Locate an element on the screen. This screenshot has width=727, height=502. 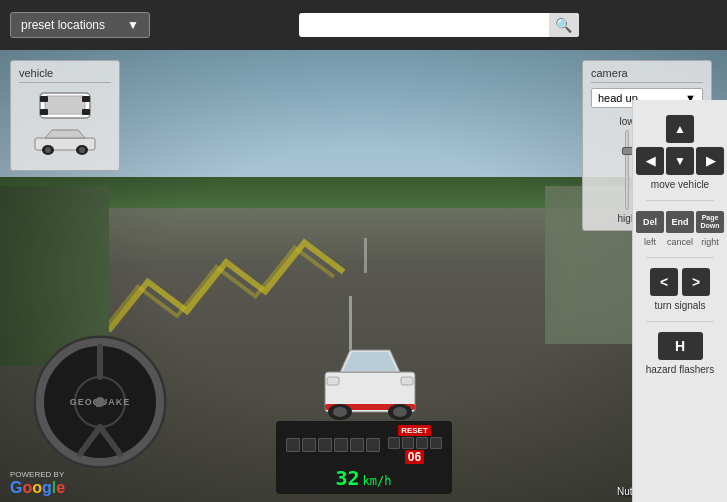
hazard-flashers-label: hazard flashers is located at coordinates (680, 370).